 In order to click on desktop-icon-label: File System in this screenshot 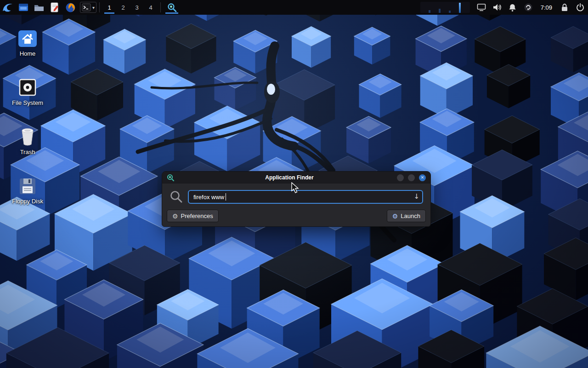, I will do `click(28, 103)`.